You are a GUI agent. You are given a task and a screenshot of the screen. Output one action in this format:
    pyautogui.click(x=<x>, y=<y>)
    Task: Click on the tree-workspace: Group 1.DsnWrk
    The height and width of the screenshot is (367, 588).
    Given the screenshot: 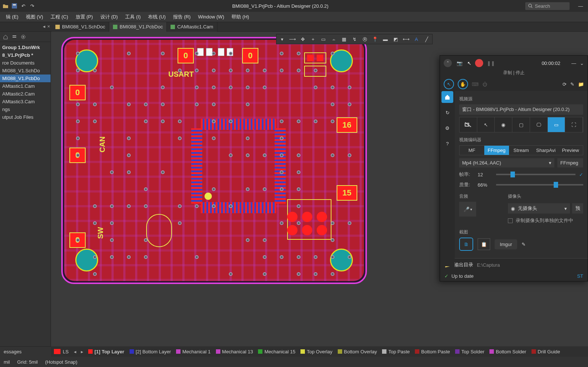 What is the action you would take?
    pyautogui.click(x=25, y=47)
    